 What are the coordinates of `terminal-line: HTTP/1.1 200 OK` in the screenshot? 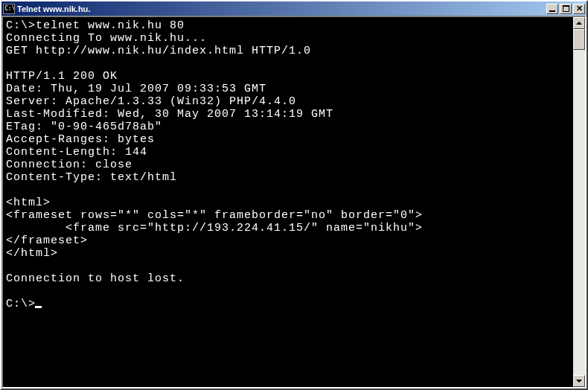 It's located at (289, 76).